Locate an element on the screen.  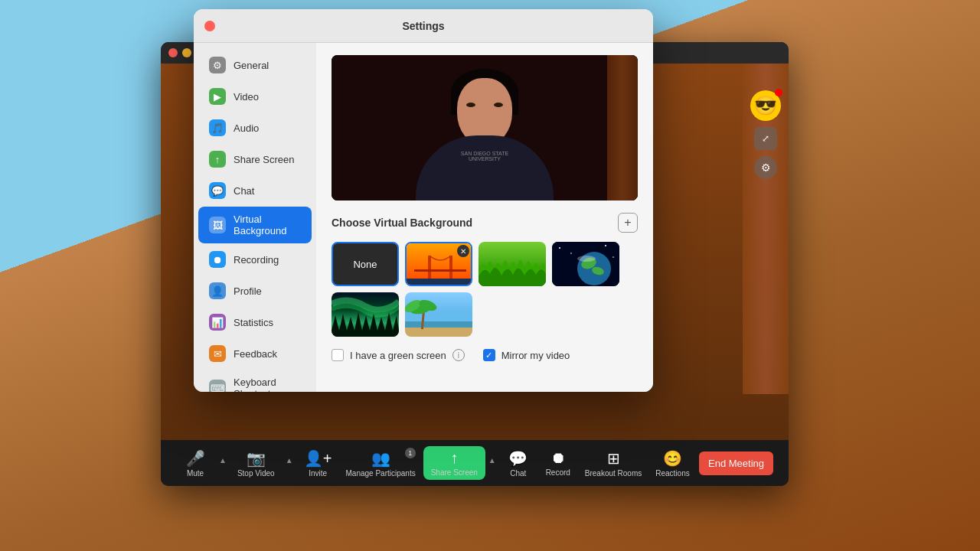
stop-video-button: 📷 Stop Video is located at coordinates (256, 464).